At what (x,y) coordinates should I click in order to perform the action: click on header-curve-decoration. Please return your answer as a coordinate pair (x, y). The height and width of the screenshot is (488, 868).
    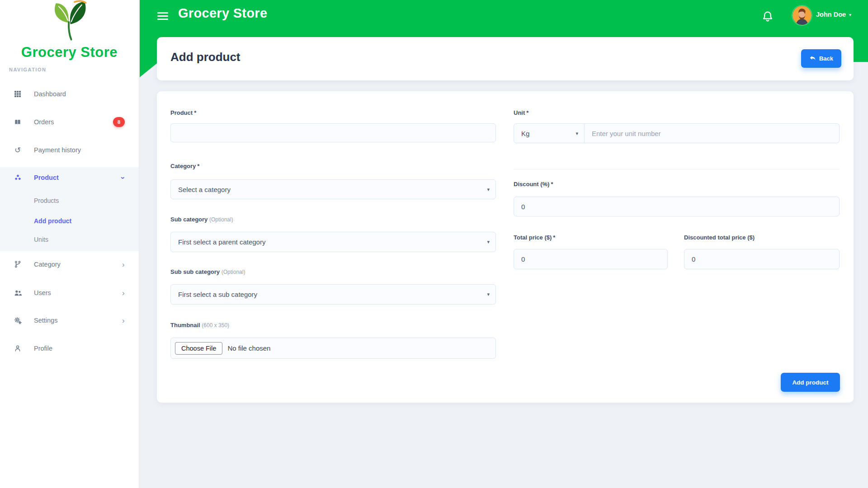
    Looking at the image, I should click on (149, 70).